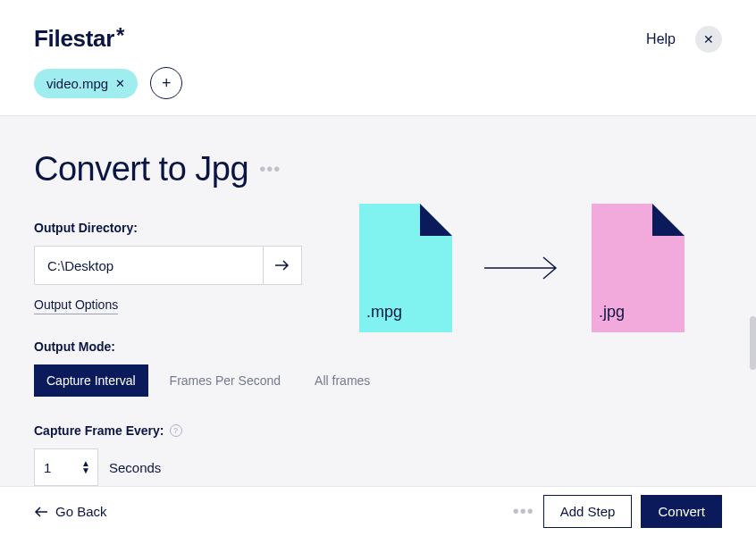  I want to click on close-button: ✕, so click(709, 39).